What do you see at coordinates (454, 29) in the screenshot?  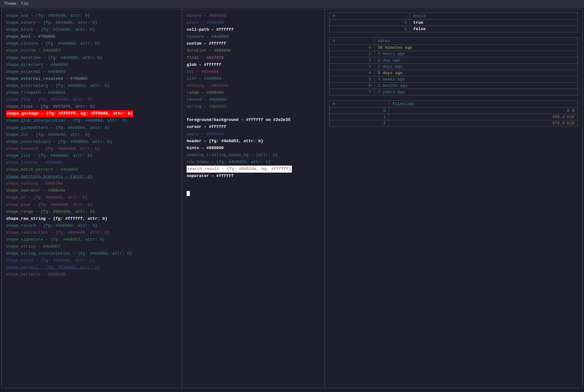 I see `table-row: 1 false` at bounding box center [454, 29].